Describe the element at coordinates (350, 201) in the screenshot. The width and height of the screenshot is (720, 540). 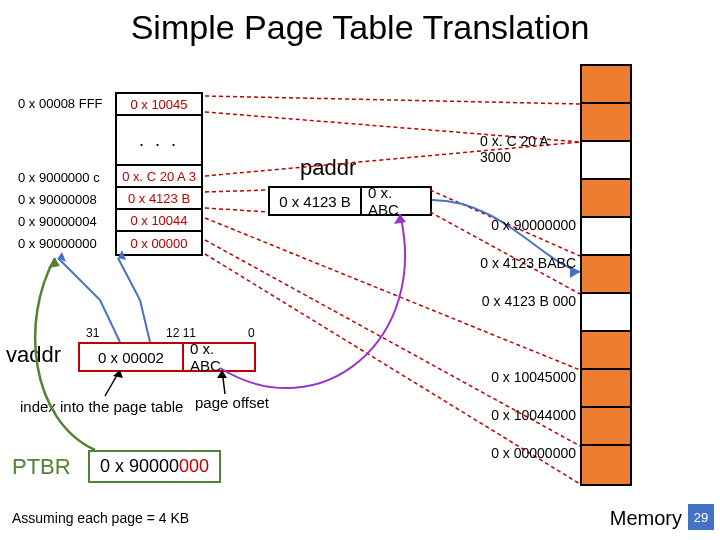
I see `paddr-box: 0 x 4123 B 0 x. ABC` at that location.